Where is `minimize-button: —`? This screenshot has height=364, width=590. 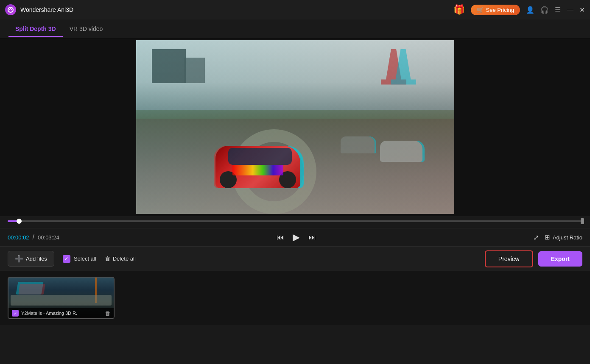 minimize-button: — is located at coordinates (570, 10).